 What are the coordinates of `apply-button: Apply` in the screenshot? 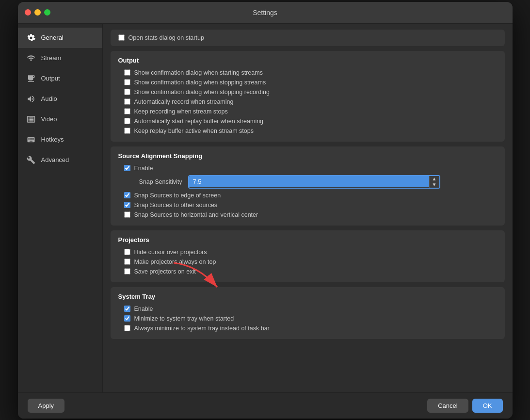 It's located at (47, 405).